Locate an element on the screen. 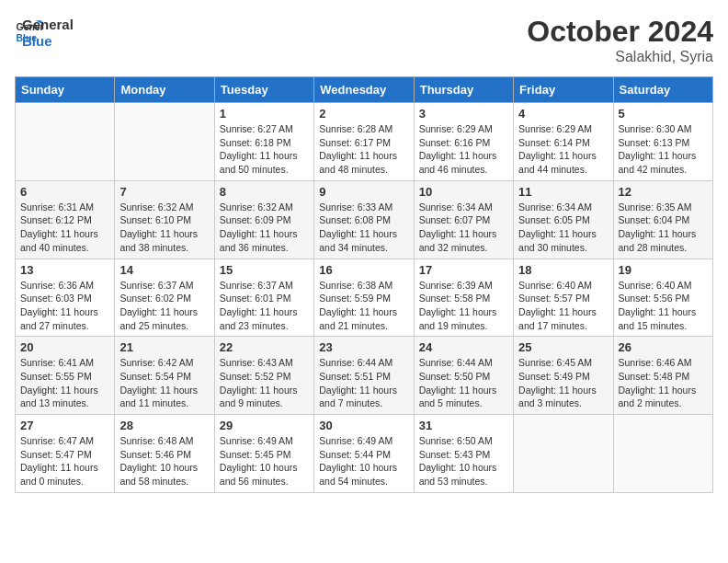  day-number: 8 is located at coordinates (265, 191).